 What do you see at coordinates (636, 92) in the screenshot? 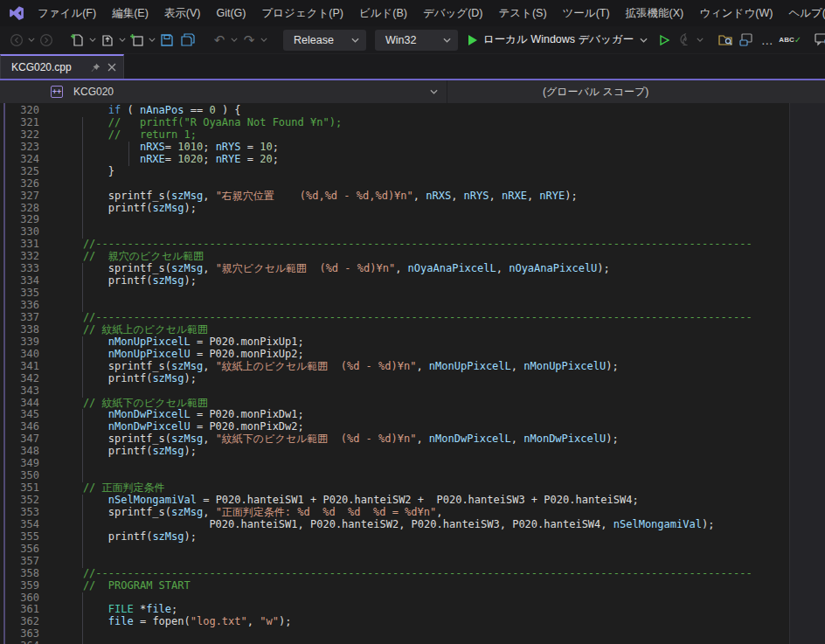
I see `scope-dropdown: (グローバル スコープ)` at bounding box center [636, 92].